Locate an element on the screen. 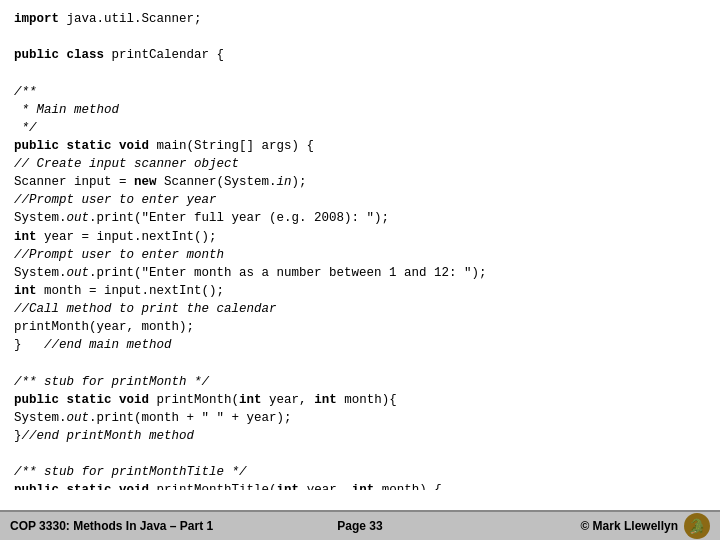 The image size is (720, 540). code-line: int year = input.nextInt(); is located at coordinates (360, 237).